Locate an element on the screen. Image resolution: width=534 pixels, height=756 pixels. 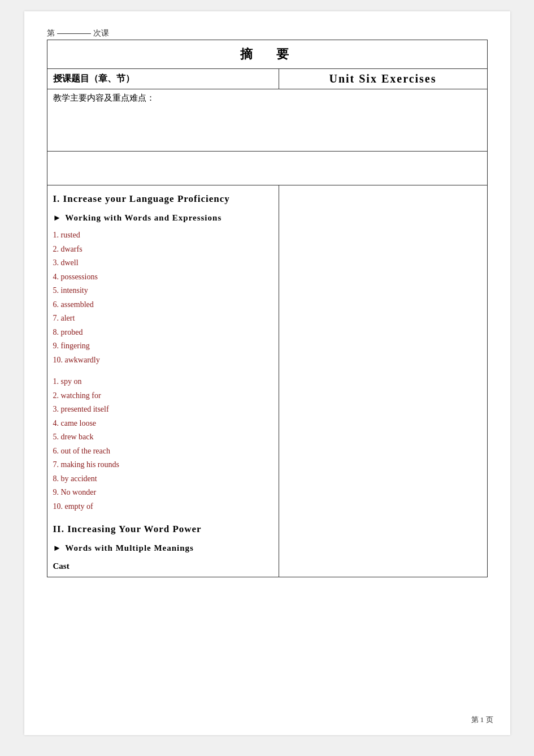
page-number: 第 1 页 is located at coordinates (483, 720).